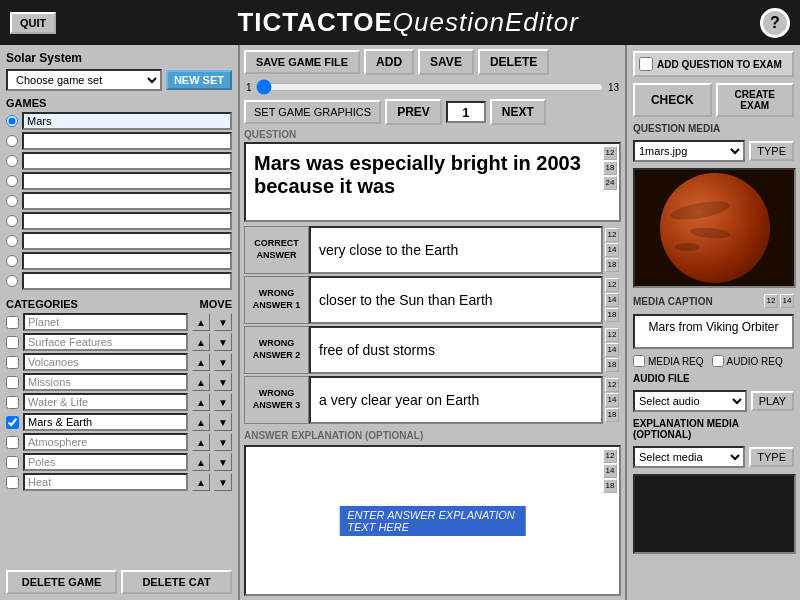 The image size is (800, 600). Describe the element at coordinates (610, 486) in the screenshot. I see `expl-size-18: 18` at that location.